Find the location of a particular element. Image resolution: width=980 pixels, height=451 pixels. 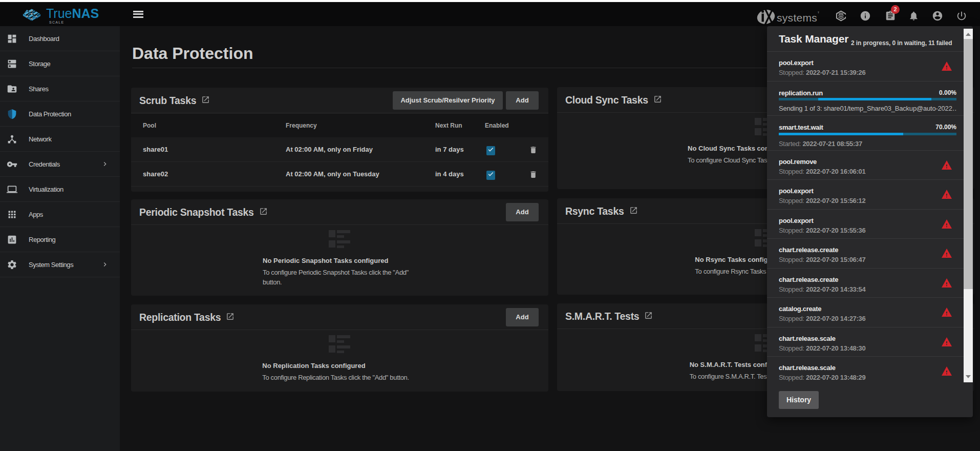

svg-text: ™ is located at coordinates (818, 13).